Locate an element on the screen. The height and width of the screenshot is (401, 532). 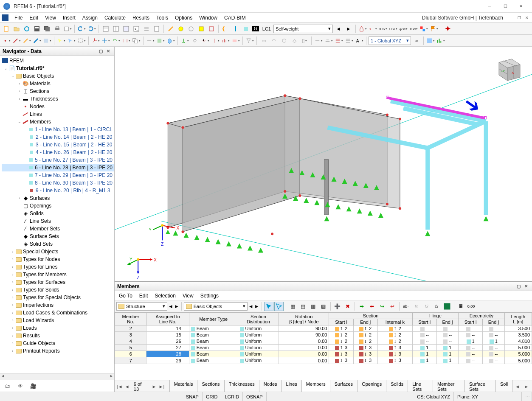
support-icon is located at coordinates (185, 41).